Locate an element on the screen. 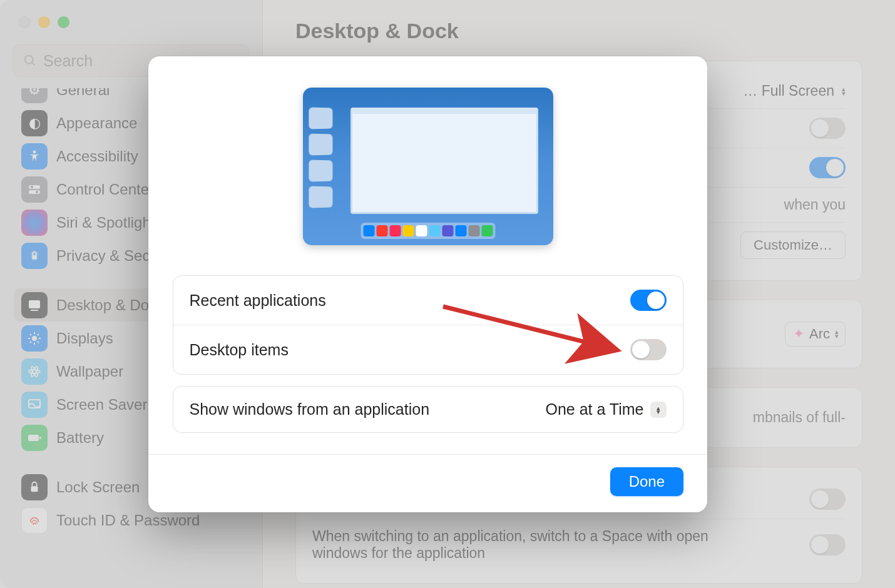 Image resolution: width=895 pixels, height=588 pixels. recent-apps-label: Recent applications is located at coordinates (258, 300).